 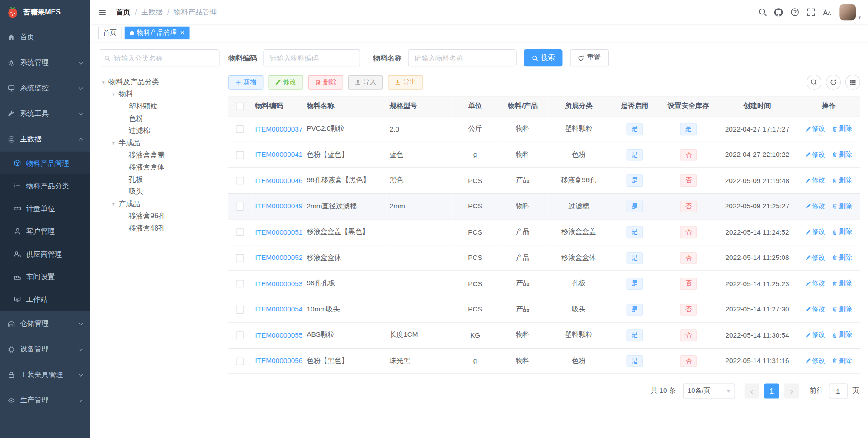 What do you see at coordinates (709, 391) in the screenshot?
I see `page-size-select: 10条/页 ▾` at bounding box center [709, 391].